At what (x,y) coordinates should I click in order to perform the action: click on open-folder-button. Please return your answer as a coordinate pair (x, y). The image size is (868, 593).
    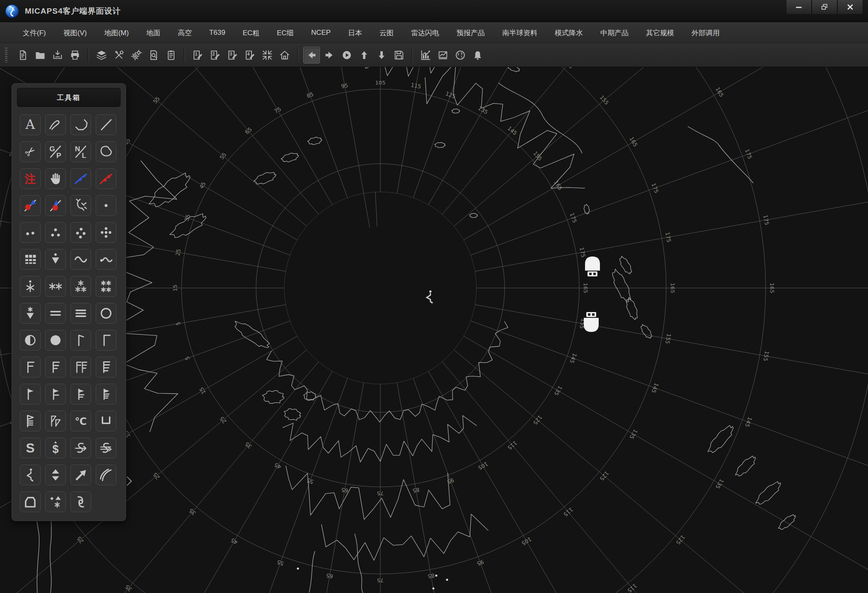
    Looking at the image, I should click on (40, 55).